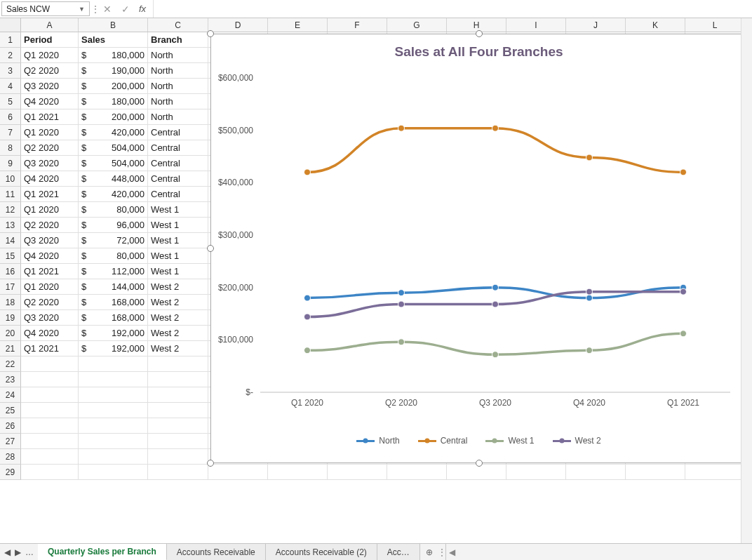 The image size is (752, 560). I want to click on legend-item: West 2, so click(577, 441).